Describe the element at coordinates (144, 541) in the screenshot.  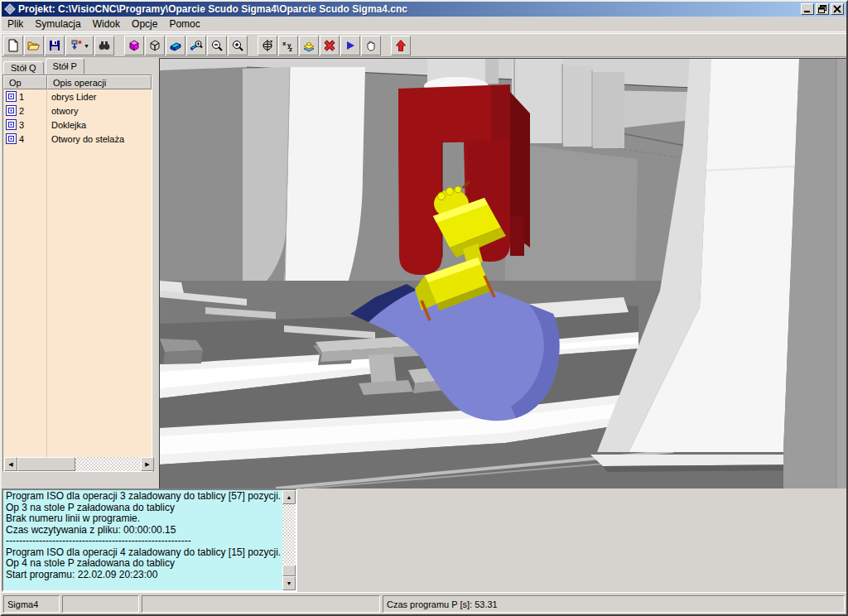
I see `log-line: ----------------------------------------…` at that location.